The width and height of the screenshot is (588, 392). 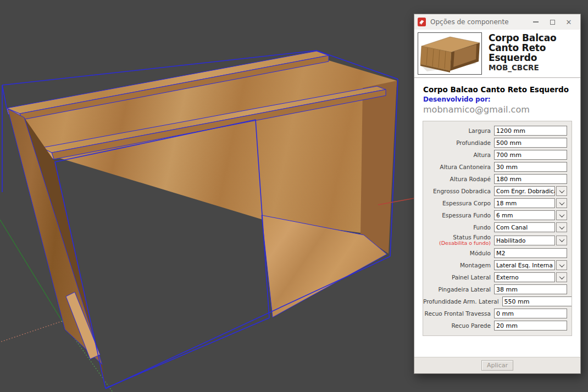 What do you see at coordinates (495, 179) in the screenshot?
I see `form-row: Altura Rodapé` at bounding box center [495, 179].